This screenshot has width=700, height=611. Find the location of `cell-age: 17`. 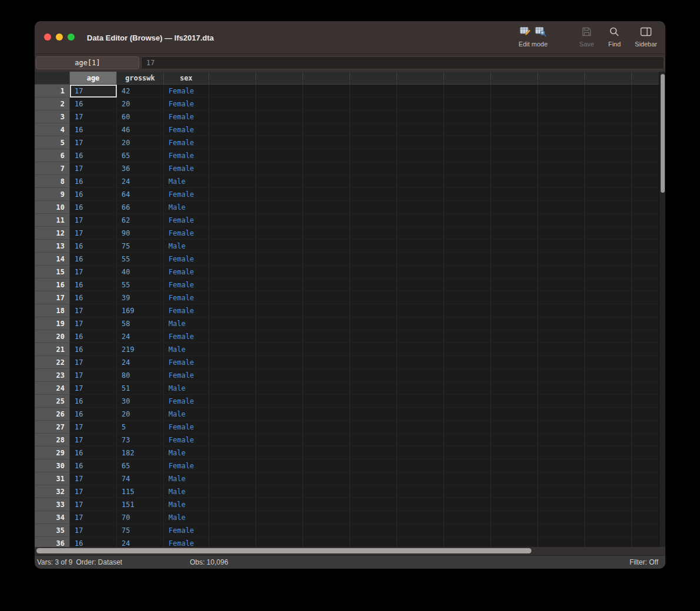

cell-age: 17 is located at coordinates (93, 143).